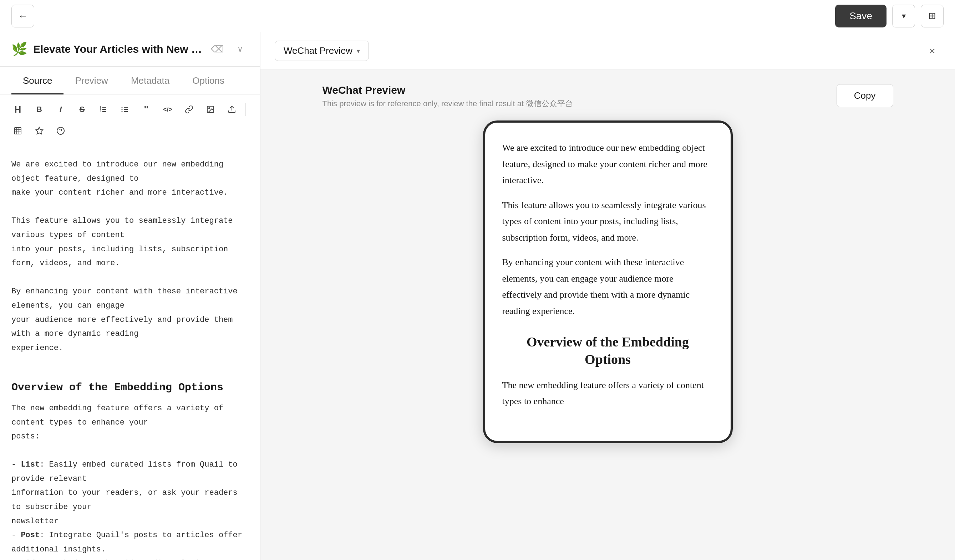 Image resolution: width=955 pixels, height=560 pixels. What do you see at coordinates (189, 109) in the screenshot?
I see `link-button` at bounding box center [189, 109].